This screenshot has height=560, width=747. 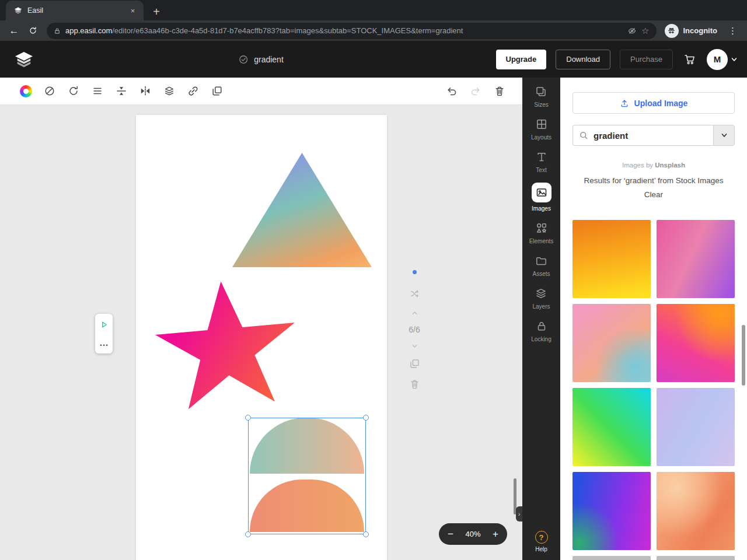 What do you see at coordinates (654, 135) in the screenshot?
I see `search-row` at bounding box center [654, 135].